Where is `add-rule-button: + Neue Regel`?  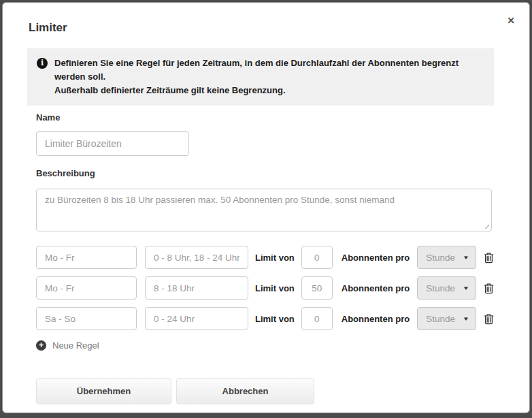 add-rule-button: + Neue Regel is located at coordinates (68, 346).